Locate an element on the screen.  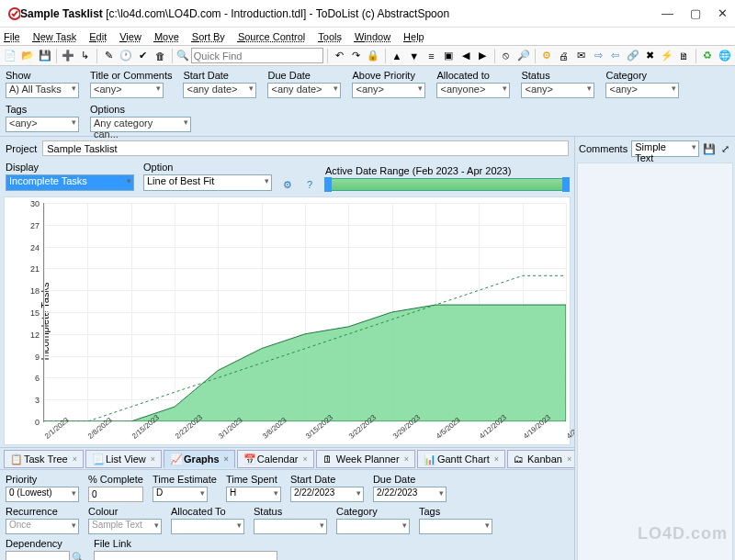
sort-down-icon: ▼ is located at coordinates (413, 56).